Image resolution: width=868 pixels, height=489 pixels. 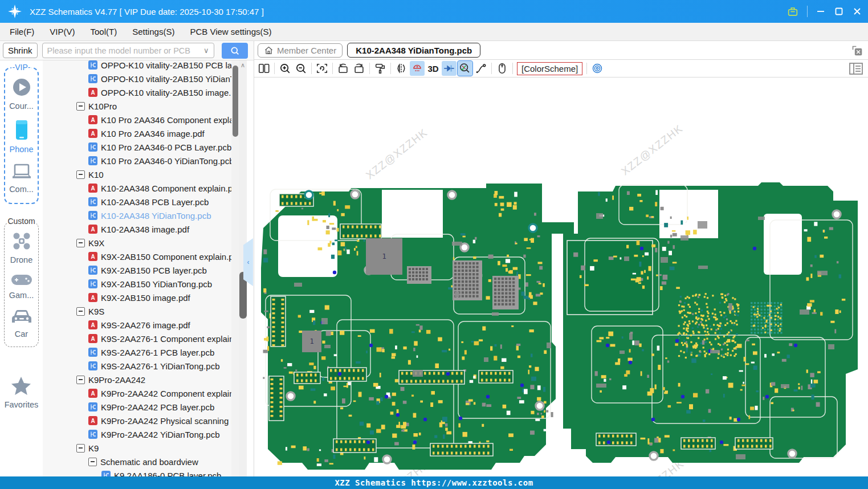 What do you see at coordinates (166, 256) in the screenshot?
I see `tree-item-label: K9X-2AB150 Component explain.pdf` at bounding box center [166, 256].